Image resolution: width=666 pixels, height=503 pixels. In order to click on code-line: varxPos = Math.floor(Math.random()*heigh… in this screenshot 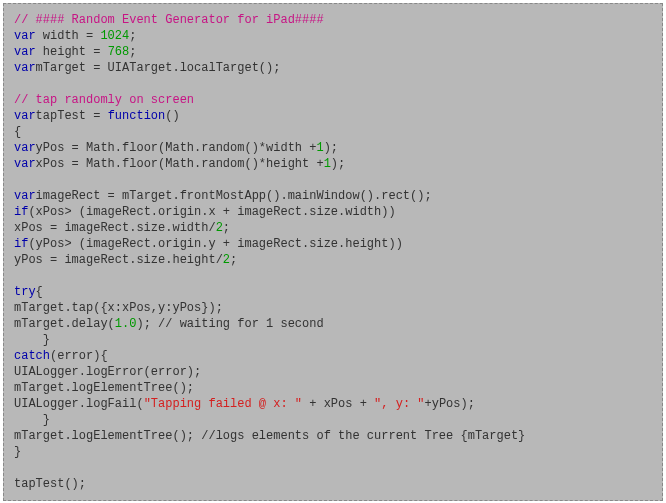, I will do `click(333, 164)`.